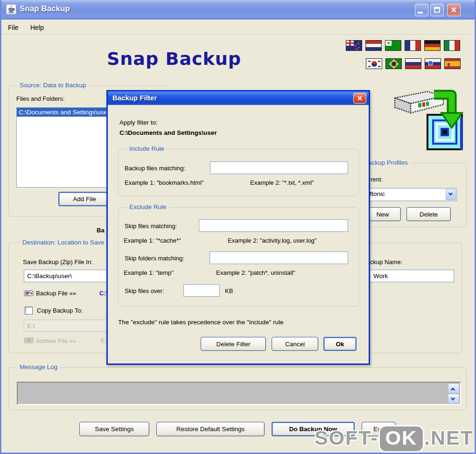 The height and width of the screenshot is (454, 476). What do you see at coordinates (454, 394) in the screenshot?
I see `log-scrollbar` at bounding box center [454, 394].